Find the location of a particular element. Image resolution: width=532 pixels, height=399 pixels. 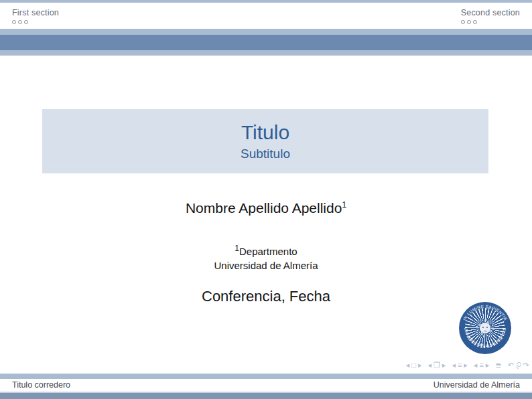

header-light-band-lower is located at coordinates (266, 53).